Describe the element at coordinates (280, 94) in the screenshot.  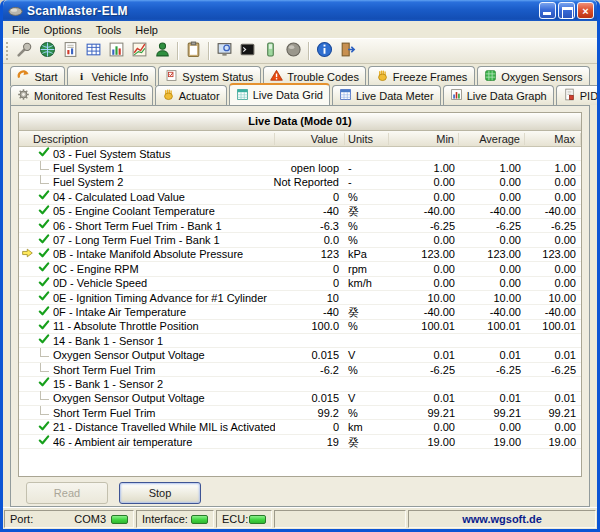
I see `tab-live-data-grid: Live Data Grid` at that location.